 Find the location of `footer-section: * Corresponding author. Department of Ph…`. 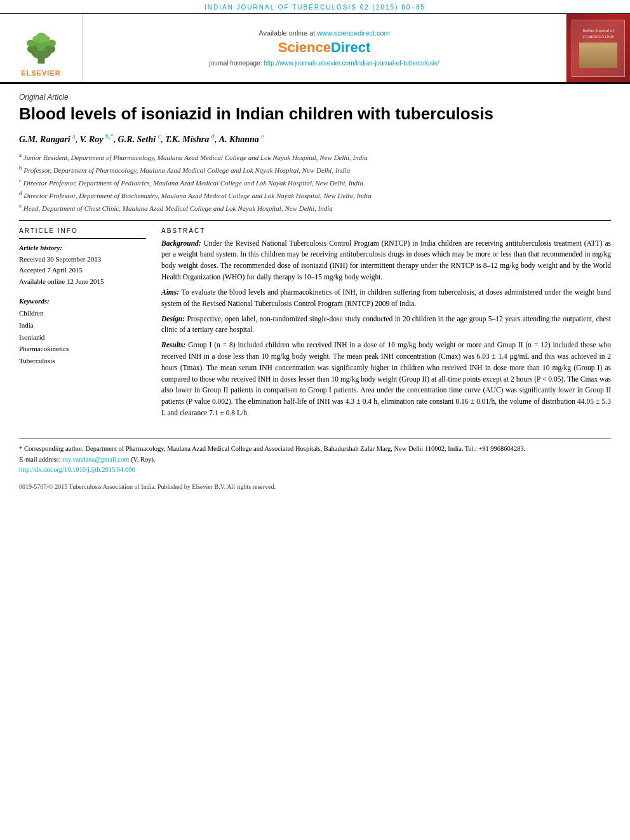

footer-section: * Corresponding author. Department of Ph… is located at coordinates (315, 465).